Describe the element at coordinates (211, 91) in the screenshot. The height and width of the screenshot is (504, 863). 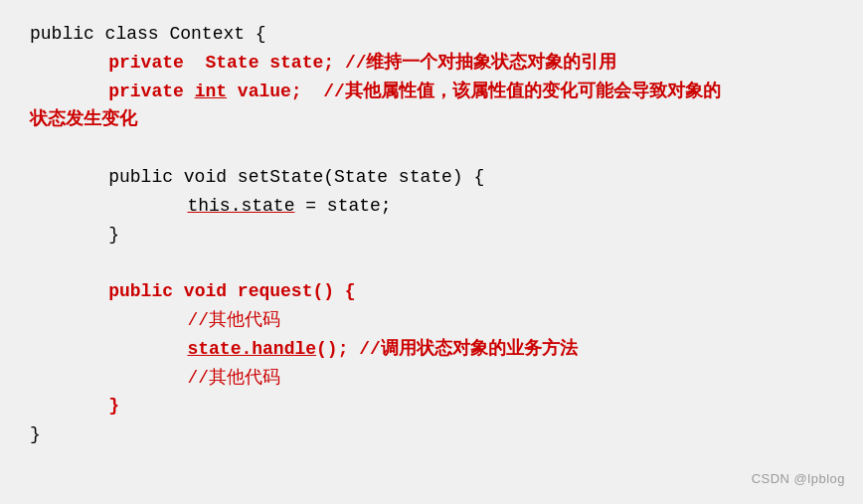
I see `keyword-int: int` at that location.